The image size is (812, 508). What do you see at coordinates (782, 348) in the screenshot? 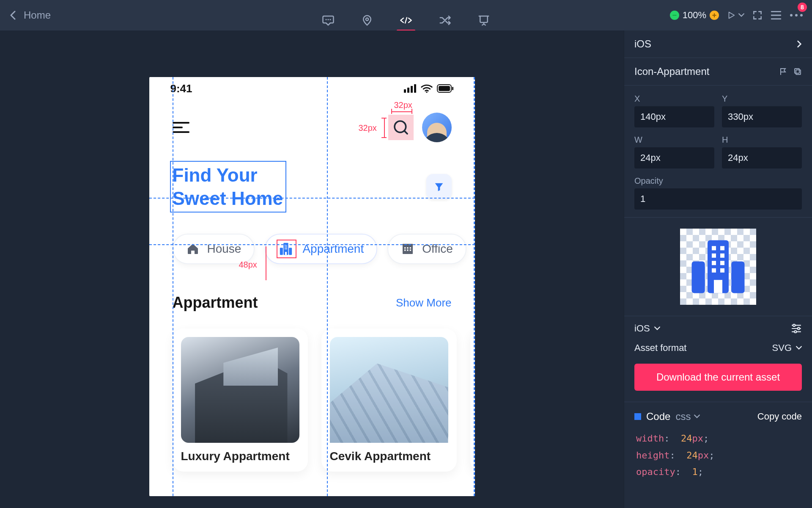
I see `asset-format-value: SVG` at bounding box center [782, 348].